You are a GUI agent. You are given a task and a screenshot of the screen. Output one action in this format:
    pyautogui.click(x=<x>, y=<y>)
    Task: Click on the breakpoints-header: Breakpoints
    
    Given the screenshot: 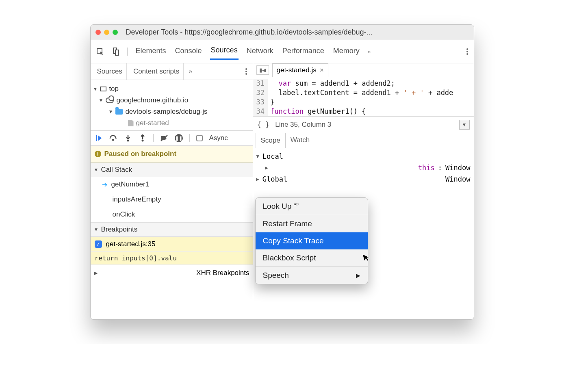 What is the action you would take?
    pyautogui.click(x=171, y=230)
    